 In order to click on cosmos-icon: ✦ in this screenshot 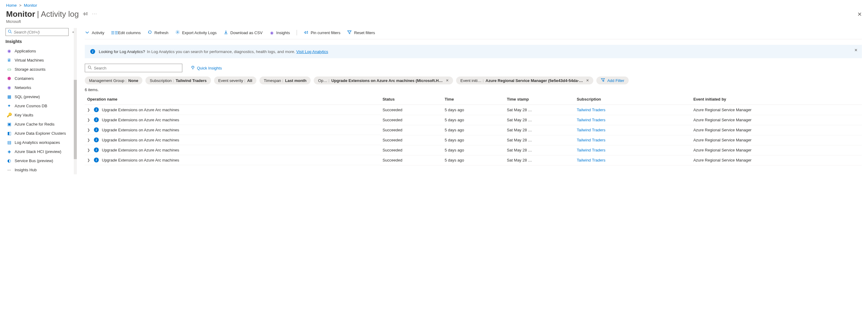, I will do `click(9, 106)`.